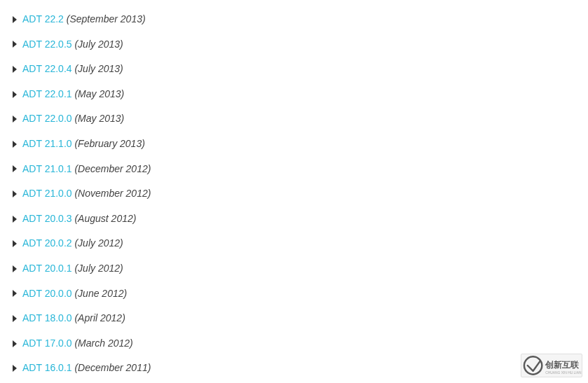 This screenshot has width=588, height=383. Describe the element at coordinates (300, 169) in the screenshot. I see `list-item: ADT 21.0.1 (December 2012)` at that location.